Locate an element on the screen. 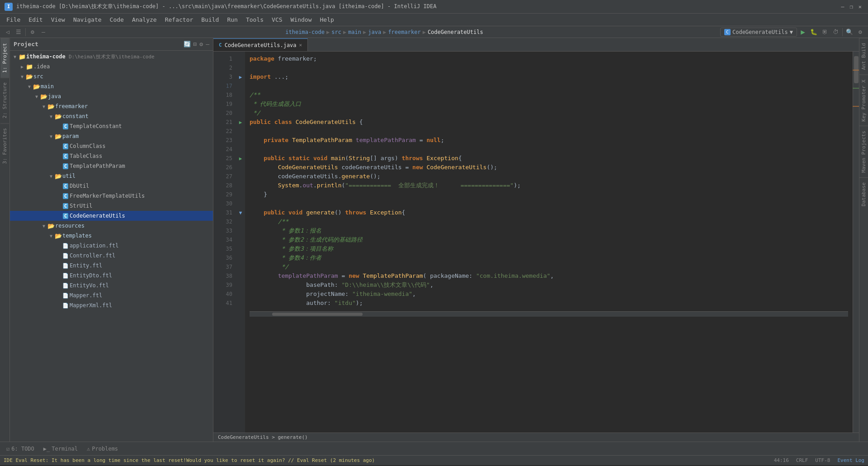 The height and width of the screenshot is (466, 868). bc-java: java is located at coordinates (374, 32).